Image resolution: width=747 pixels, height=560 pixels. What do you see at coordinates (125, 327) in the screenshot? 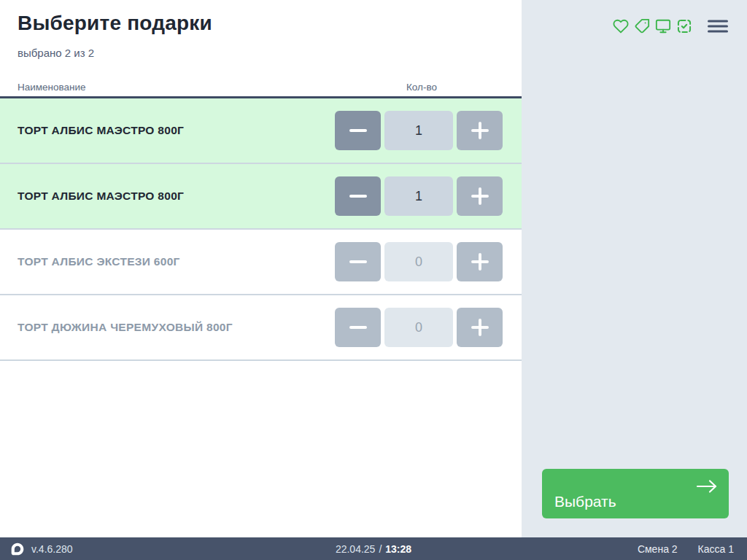
I see `gift-name: ТОРТ ДЮЖИНА ЧЕРЕМУХОВЫЙ 800Г` at bounding box center [125, 327].